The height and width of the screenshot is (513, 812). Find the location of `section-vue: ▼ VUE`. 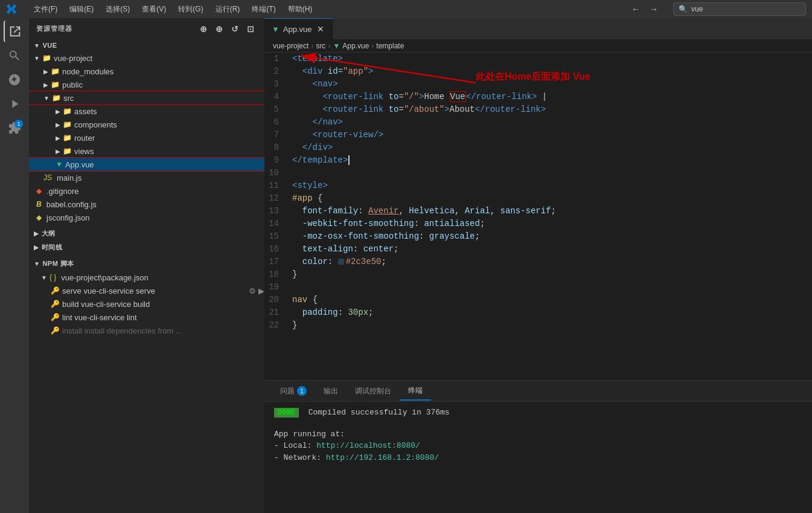

section-vue: ▼ VUE is located at coordinates (147, 45).